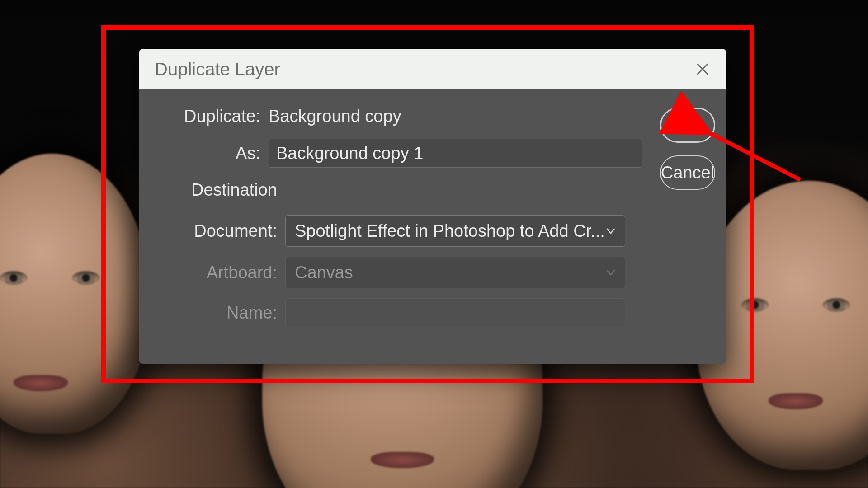  What do you see at coordinates (229, 313) in the screenshot?
I see `name-label: Name:` at bounding box center [229, 313].